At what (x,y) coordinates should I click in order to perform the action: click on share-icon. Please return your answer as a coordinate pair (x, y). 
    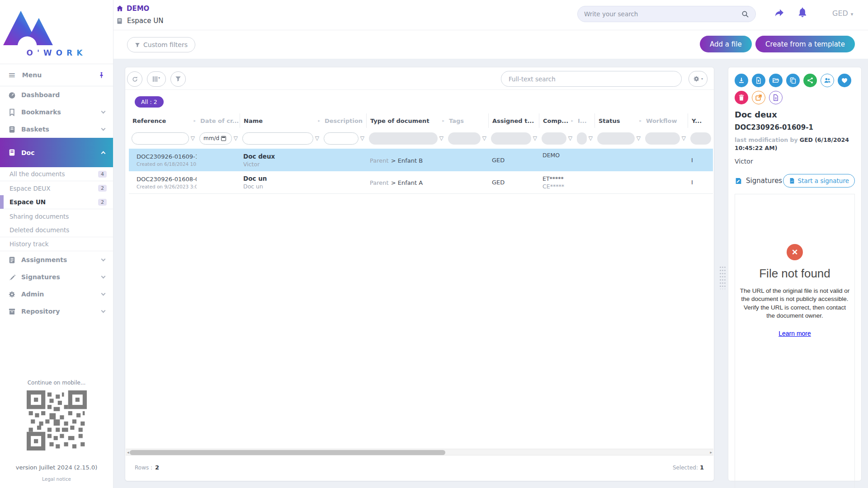
    Looking at the image, I should click on (779, 13).